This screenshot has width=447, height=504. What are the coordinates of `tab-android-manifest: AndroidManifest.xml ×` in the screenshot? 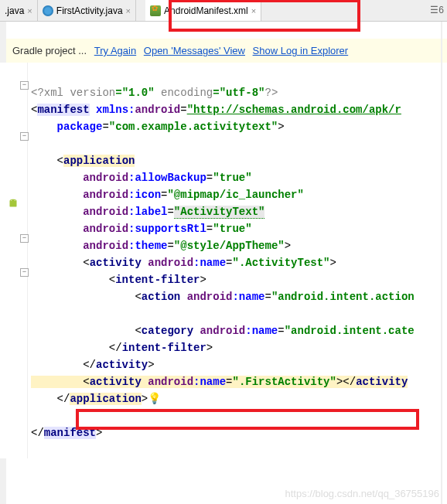 It's located at (203, 11).